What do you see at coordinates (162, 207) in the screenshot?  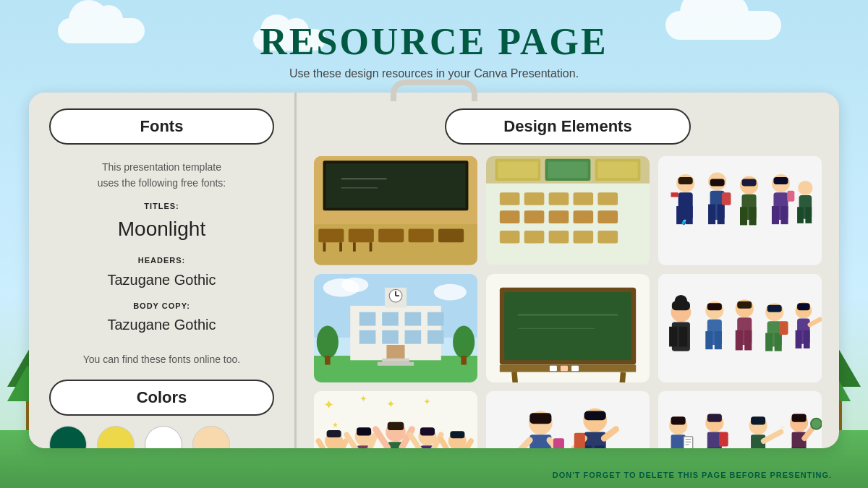 I see `titles-label: TITLES:` at bounding box center [162, 207].